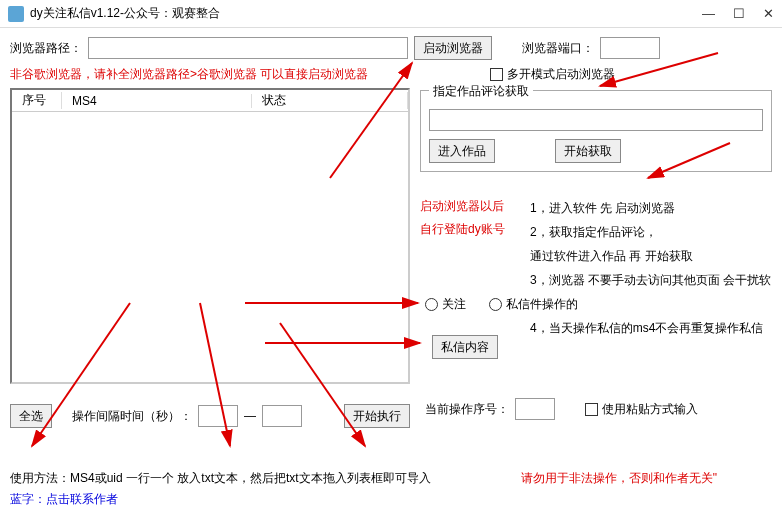 This screenshot has height=516, width=782. Describe the element at coordinates (651, 328) in the screenshot. I see `instr-4: 4，当天操作私信的ms4不会再重复操作私信` at that location.